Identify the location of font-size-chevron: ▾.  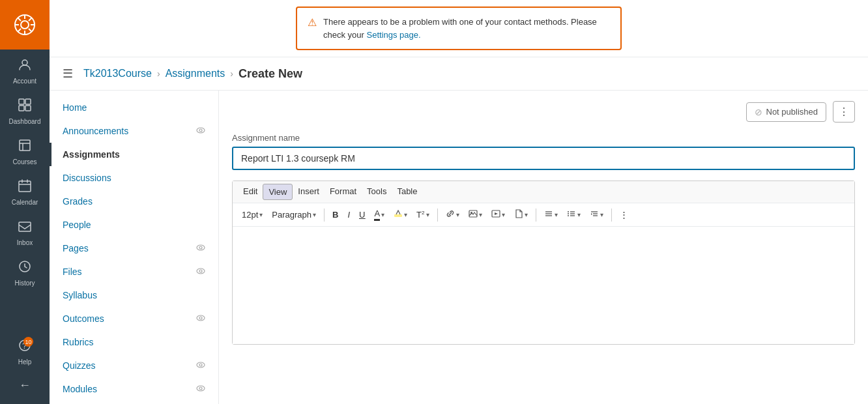
(261, 215).